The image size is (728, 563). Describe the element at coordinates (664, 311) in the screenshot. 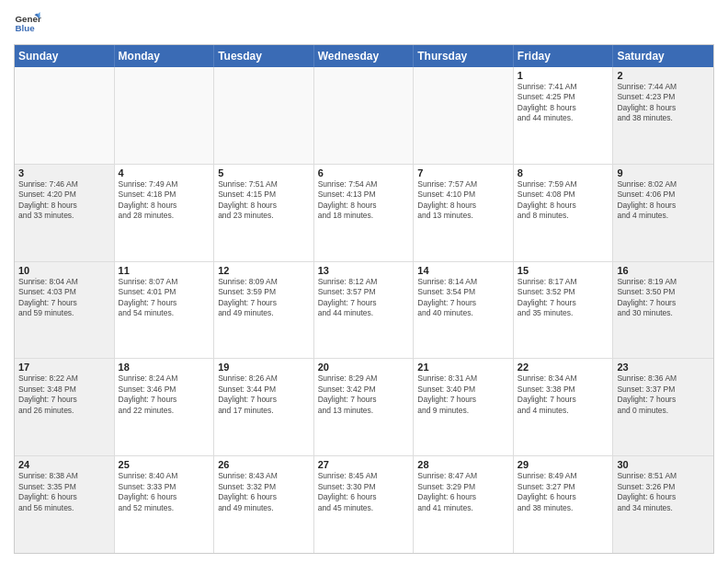

I see `day-cell-16: 16Sunrise: 8:19 AM Sunset: 3:50 PM Dayli…` at that location.